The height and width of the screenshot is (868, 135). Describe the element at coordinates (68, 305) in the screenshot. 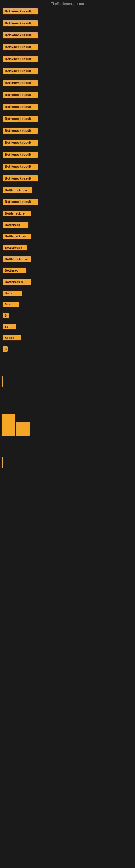

I see `bottleneck-item-25: Bott` at that location.